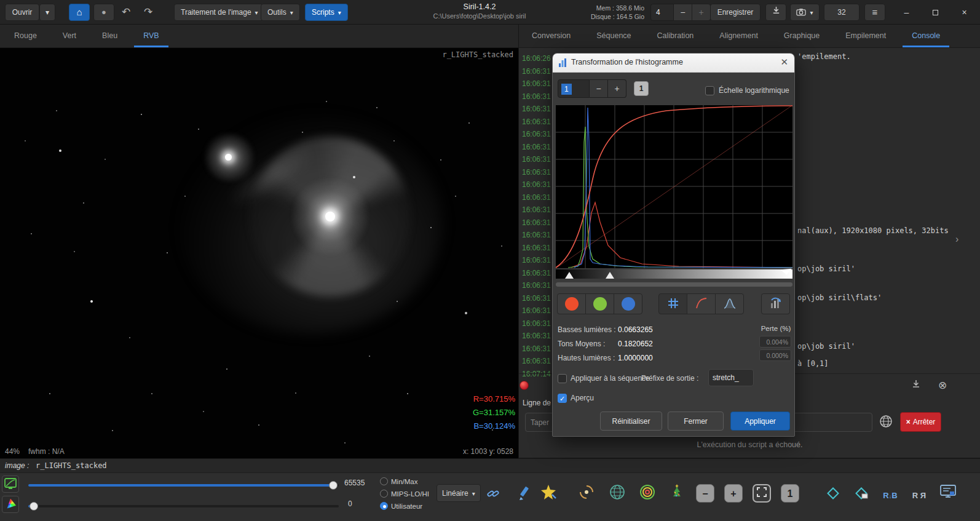 The image size is (980, 521). Describe the element at coordinates (562, 379) in the screenshot. I see `apply-sequence-checkbox` at that location.